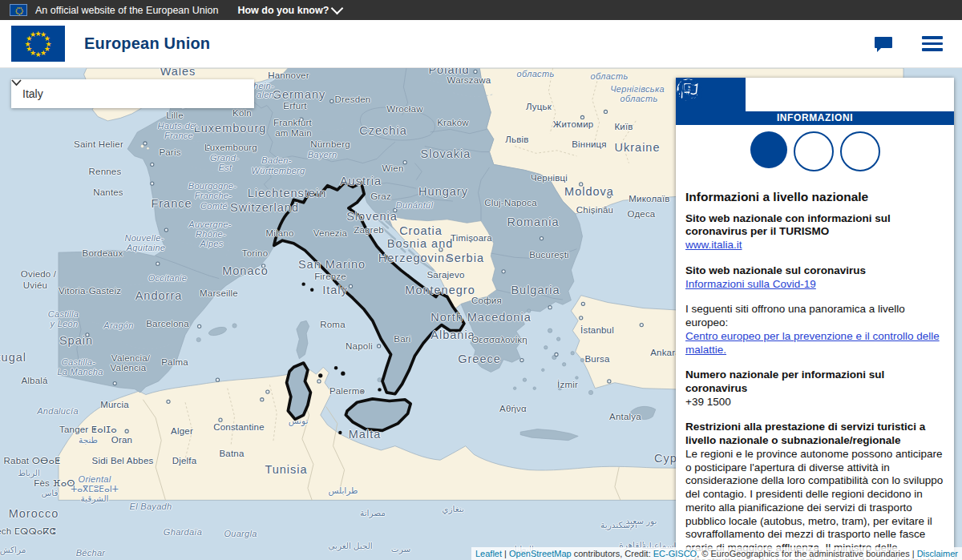 This screenshot has width=962, height=560. Describe the element at coordinates (781, 95) in the screenshot. I see `tab-trasporti` at that location.